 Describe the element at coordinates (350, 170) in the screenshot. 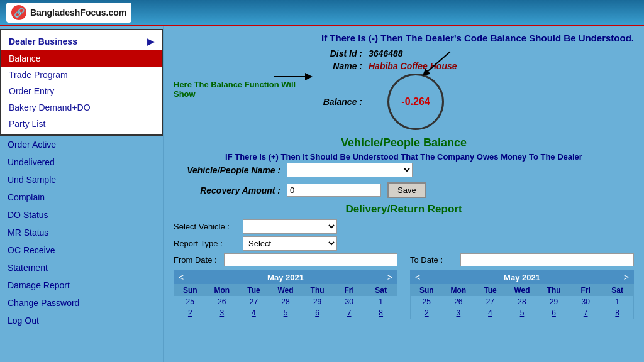

I see `vehicle-name-select` at that location.